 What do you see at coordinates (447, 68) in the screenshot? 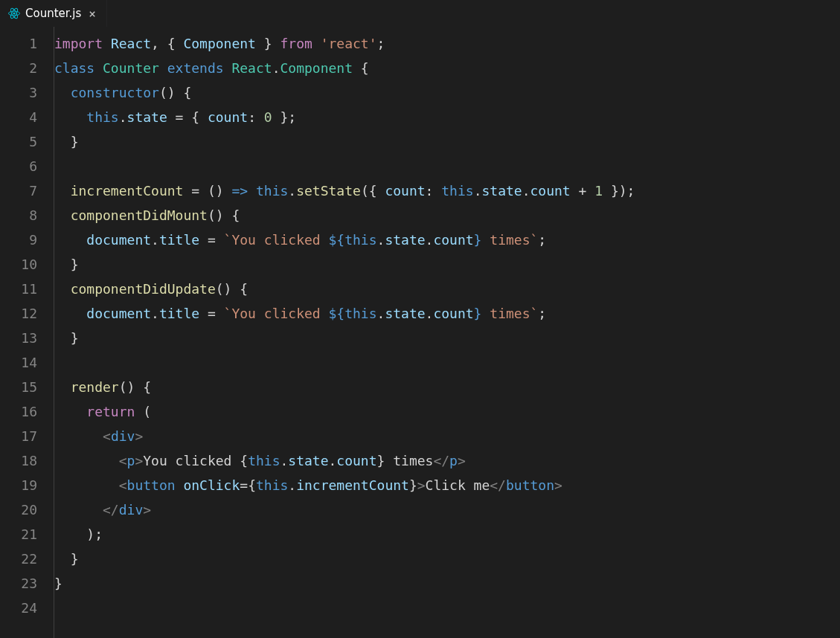
I see `code-line: class Counter extends React.Component {` at bounding box center [447, 68].